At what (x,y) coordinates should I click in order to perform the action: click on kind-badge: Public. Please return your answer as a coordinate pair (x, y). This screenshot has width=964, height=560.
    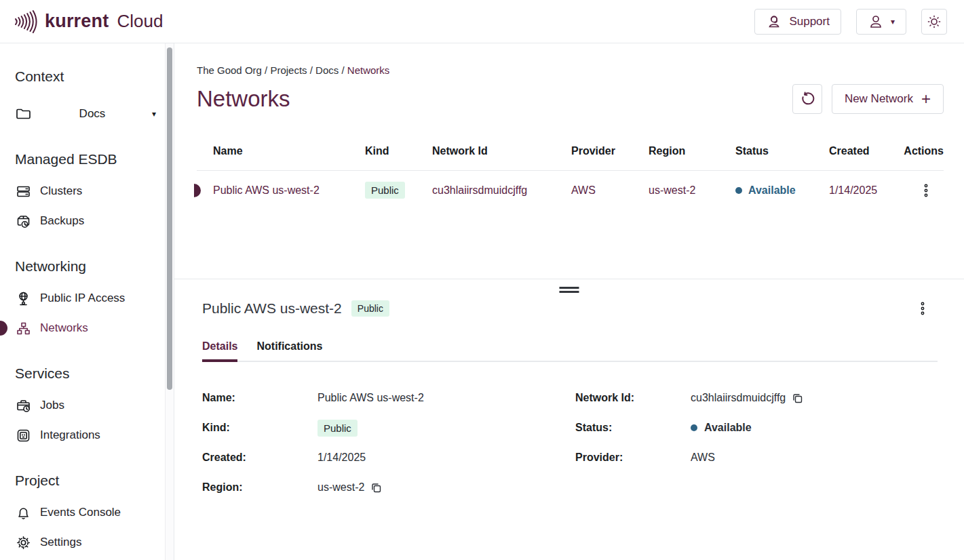
    Looking at the image, I should click on (385, 190).